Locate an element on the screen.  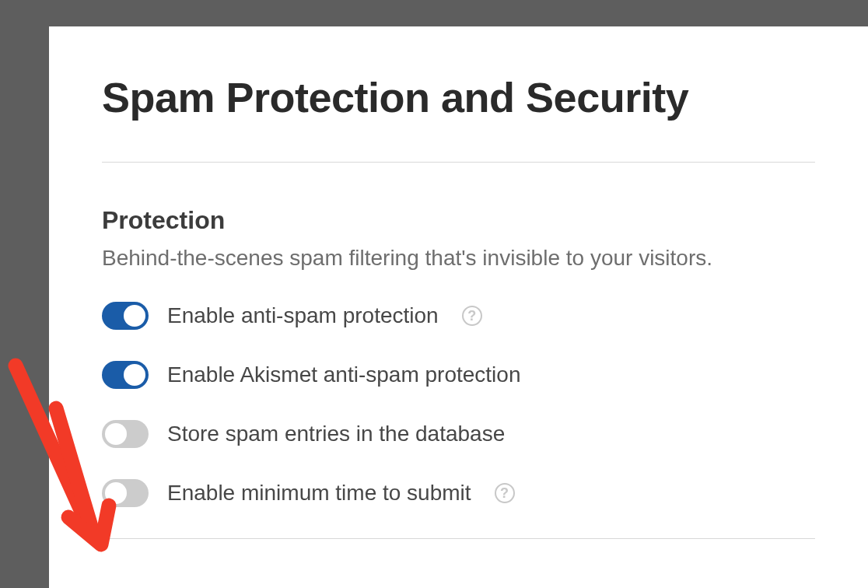
section-title: Protection is located at coordinates (459, 221).